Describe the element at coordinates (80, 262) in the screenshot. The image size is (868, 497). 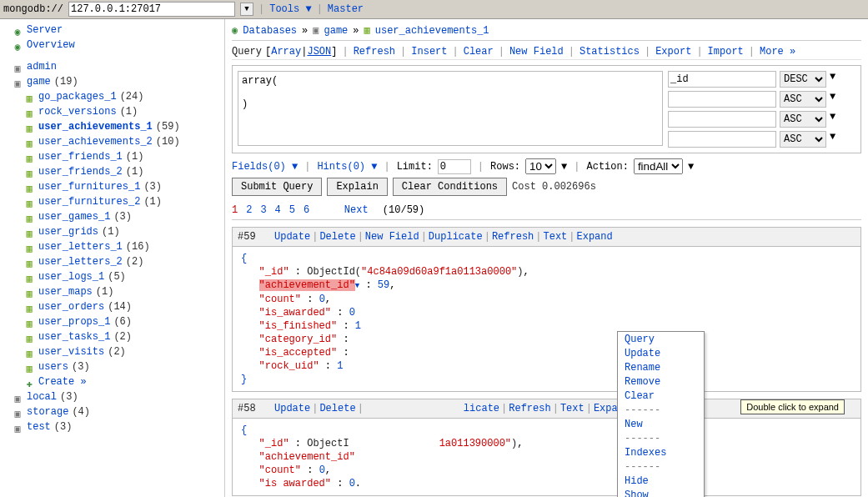
I see `collection-link: user_letters_2` at that location.